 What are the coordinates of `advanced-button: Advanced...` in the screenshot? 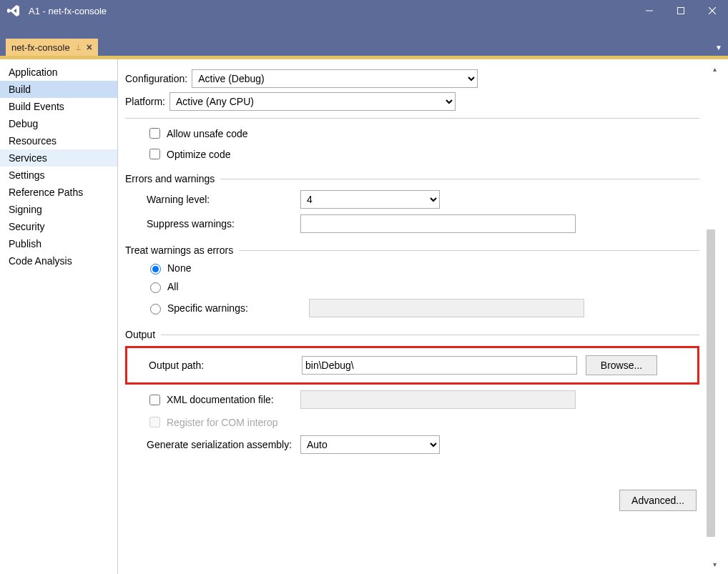 It's located at (658, 500).